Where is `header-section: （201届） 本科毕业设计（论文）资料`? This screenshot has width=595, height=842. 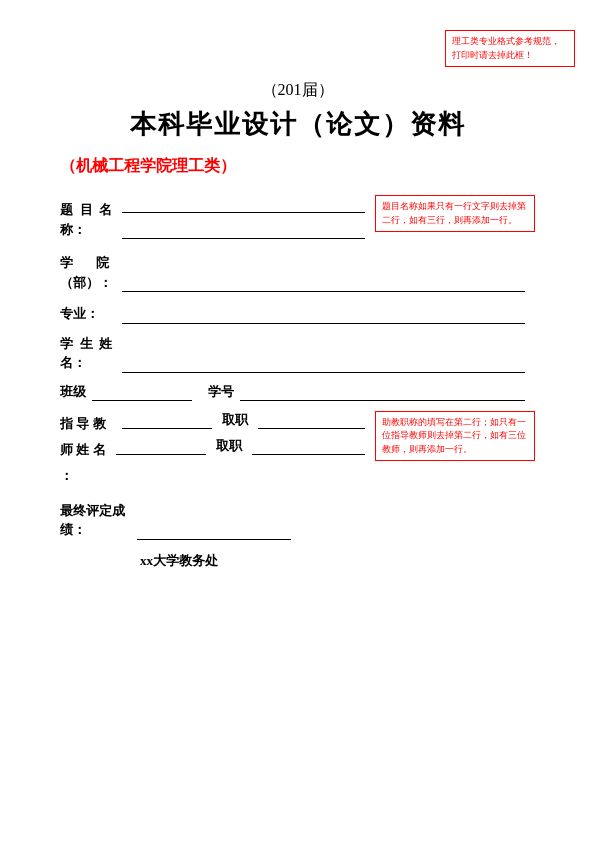 header-section: （201届） 本科毕业设计（论文）资料 is located at coordinates (298, 111).